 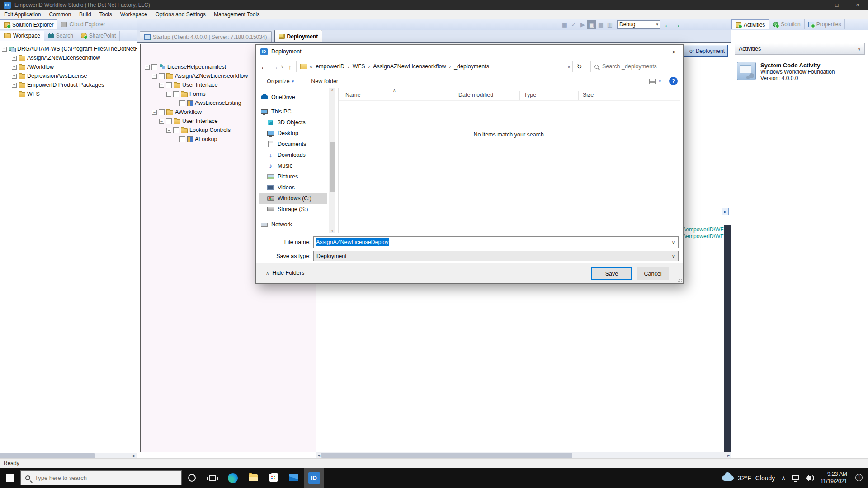 I want to click on check-icon: ✓, so click(x=574, y=24).